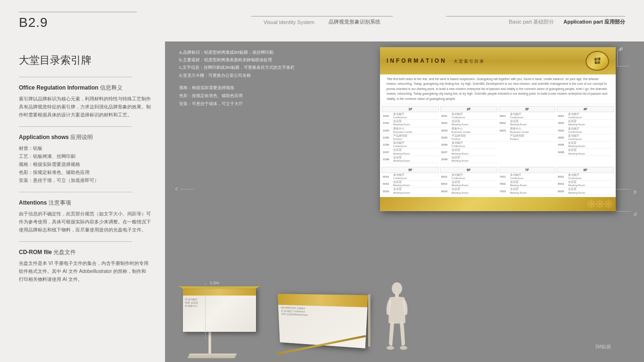 This screenshot has height=362, width=644. What do you see at coordinates (498, 204) in the screenshot?
I see `preview-gold-footer: ❋ ❋ ❋` at bounding box center [498, 204].